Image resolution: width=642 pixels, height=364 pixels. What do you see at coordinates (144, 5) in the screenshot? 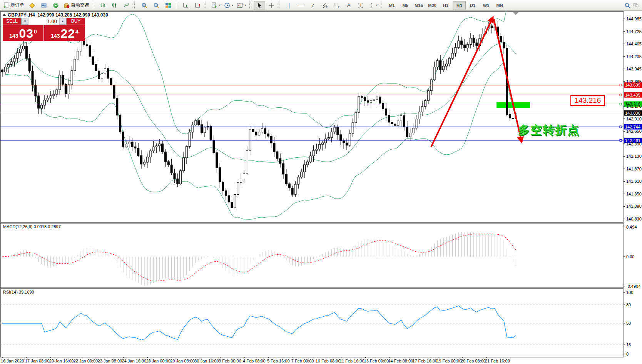
I see `zoom-in-button` at bounding box center [144, 5].